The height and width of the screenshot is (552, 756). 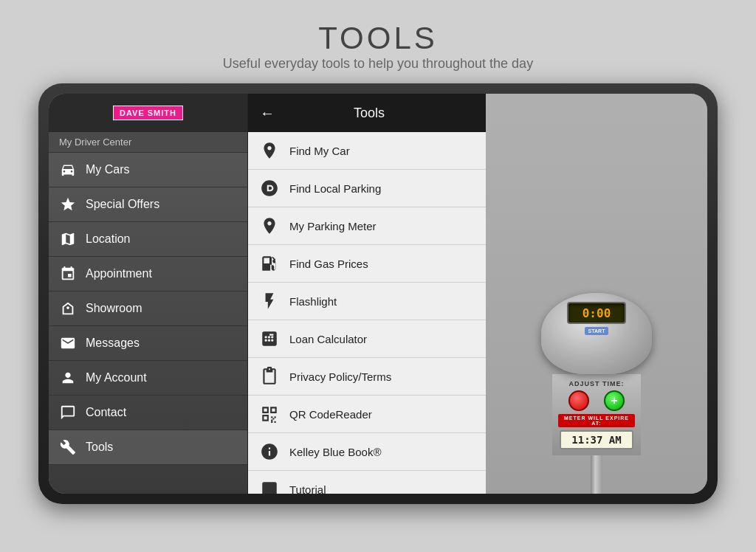 I want to click on sidebar-label-special-offers: Special Offers, so click(x=123, y=204).